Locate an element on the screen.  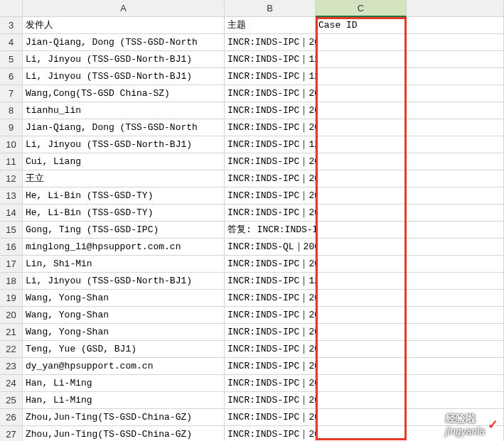
cell-sender: Jian-Qiang, Dong (TSS-GSD-North is located at coordinates (124, 43).